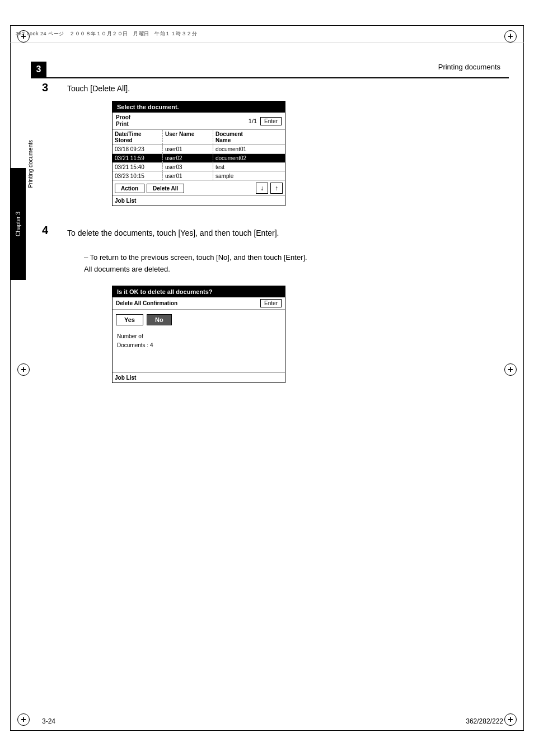 The width and height of the screenshot is (534, 756). Describe the element at coordinates (199, 351) in the screenshot. I see `document-count-info: Number ofDocuments : 4` at that location.